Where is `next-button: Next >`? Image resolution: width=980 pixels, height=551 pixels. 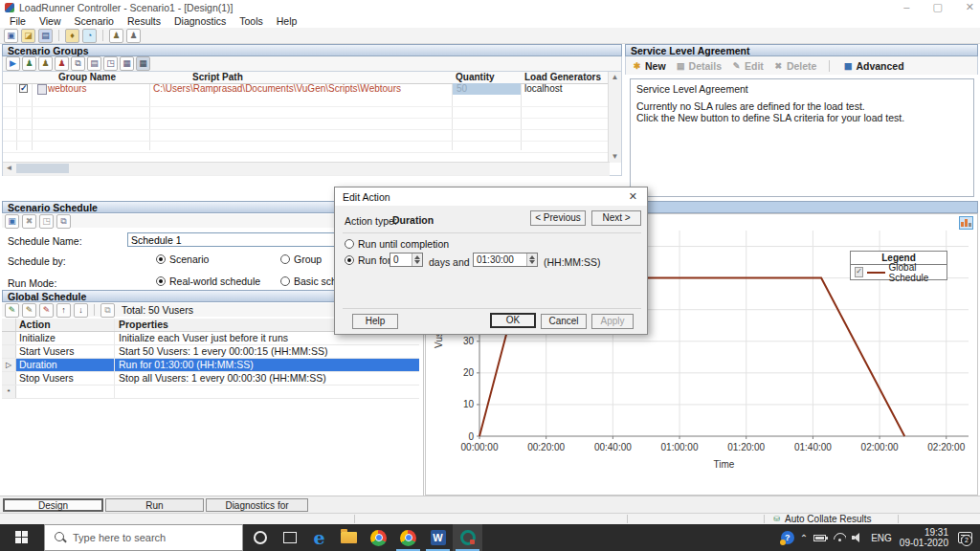
next-button: Next > is located at coordinates (616, 218).